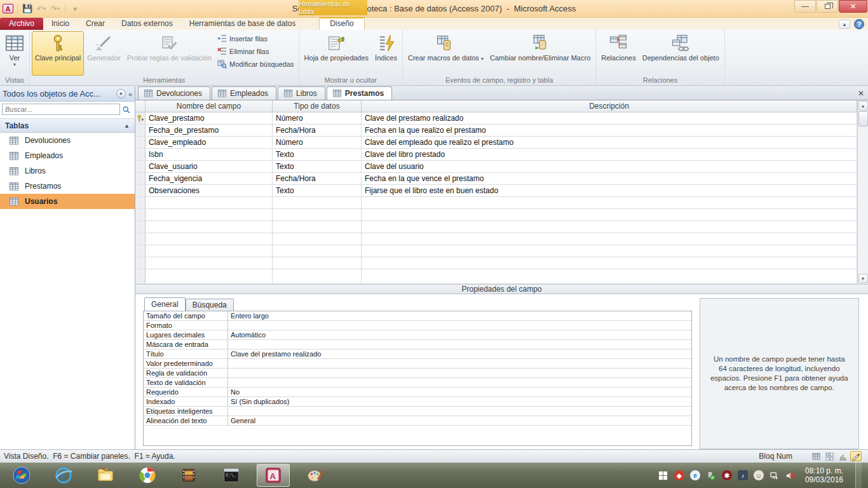  I want to click on property-row: TítuloClave del prestamo realizado, so click(417, 355).